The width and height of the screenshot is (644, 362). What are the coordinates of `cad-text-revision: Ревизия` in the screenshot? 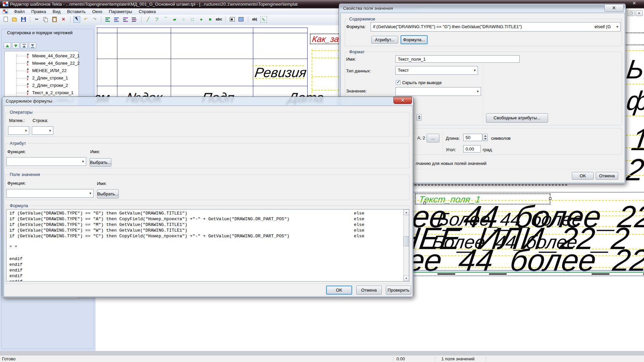 It's located at (280, 72).